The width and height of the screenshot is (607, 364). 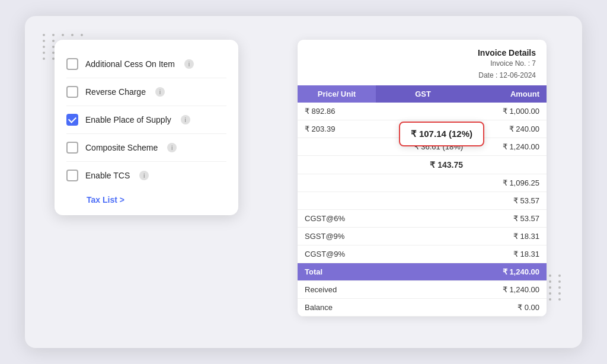 I want to click on gst-summary-empty, so click(x=337, y=165).